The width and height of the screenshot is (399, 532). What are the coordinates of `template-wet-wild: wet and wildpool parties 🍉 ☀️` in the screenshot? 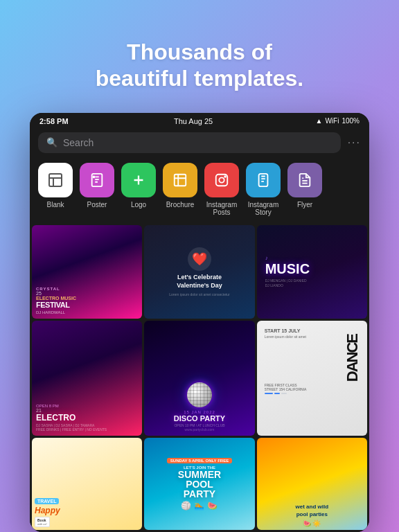 It's located at (312, 484).